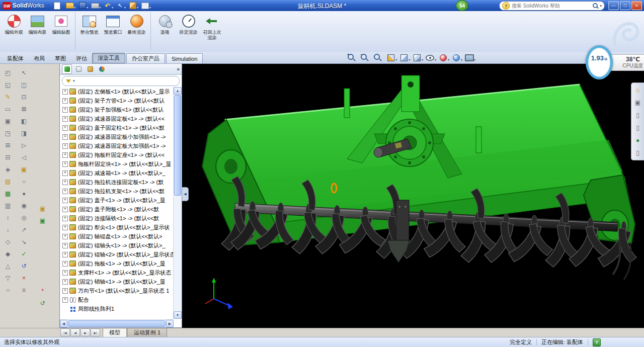  What do you see at coordinates (178, 315) in the screenshot?
I see `scroll-down-button: ▼` at bounding box center [178, 315].